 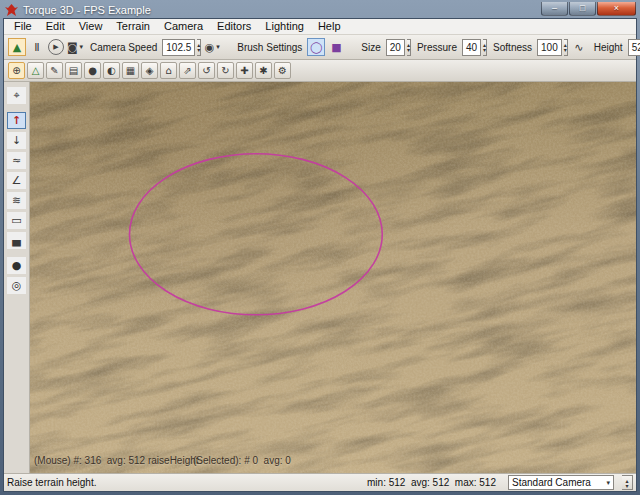 What do you see at coordinates (218, 47) in the screenshot?
I see `chevron-down-icon: ▾` at bounding box center [218, 47].